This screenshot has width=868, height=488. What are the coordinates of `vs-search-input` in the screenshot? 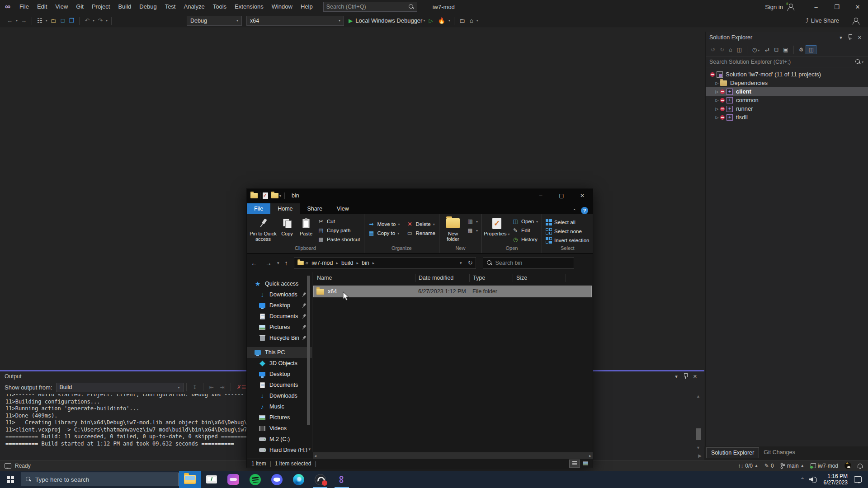 It's located at (368, 7).